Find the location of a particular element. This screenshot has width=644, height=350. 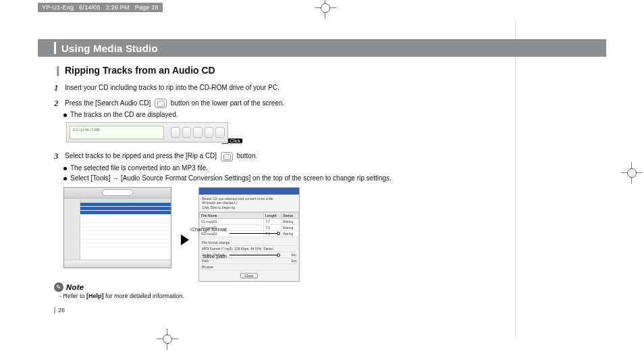

step-2-bullet: The tracks on the CD are displayed. is located at coordinates (257, 115).